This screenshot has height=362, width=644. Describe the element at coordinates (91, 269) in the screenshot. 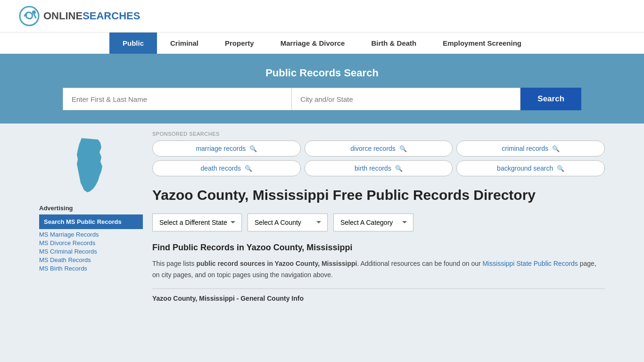

I see `sidebar-link-birth: MS Birth Records` at that location.